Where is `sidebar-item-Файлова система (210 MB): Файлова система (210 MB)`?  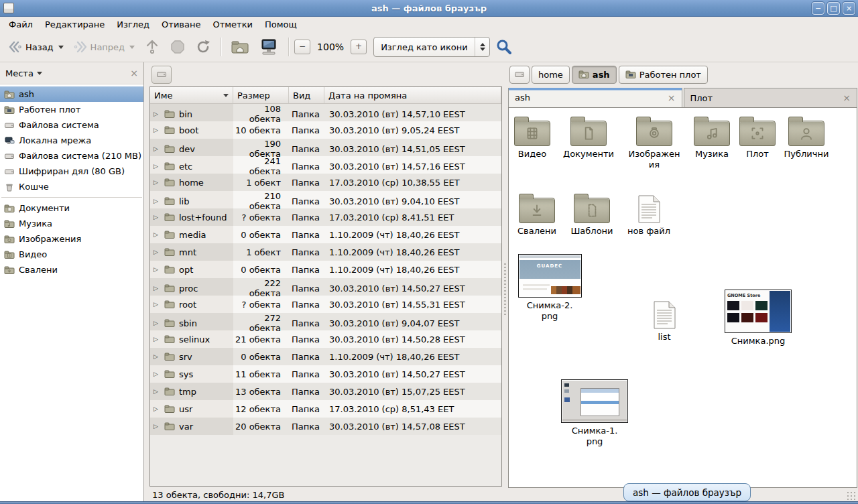
sidebar-item-Файлова система (210 MB): Файлова система (210 MB) is located at coordinates (72, 155).